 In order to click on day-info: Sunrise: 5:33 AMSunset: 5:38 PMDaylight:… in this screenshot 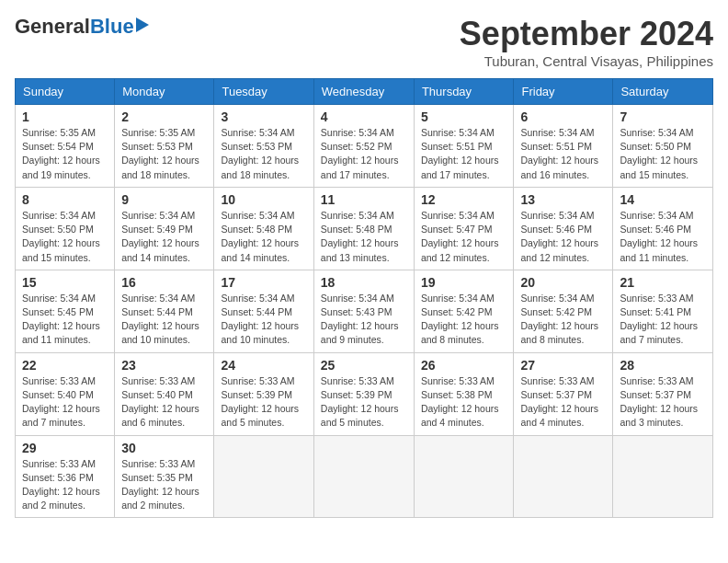, I will do `click(464, 403)`.